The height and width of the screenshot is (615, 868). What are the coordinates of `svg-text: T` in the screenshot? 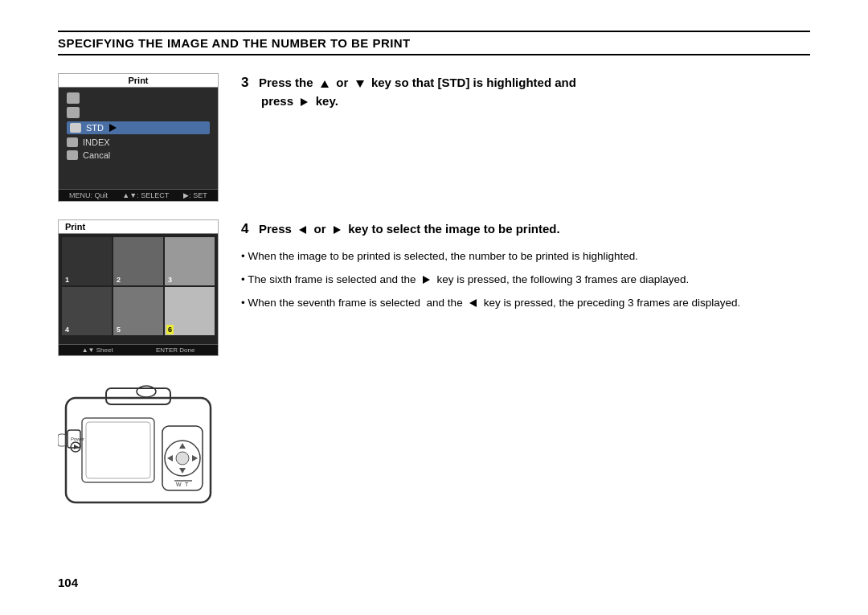 It's located at (186, 484).